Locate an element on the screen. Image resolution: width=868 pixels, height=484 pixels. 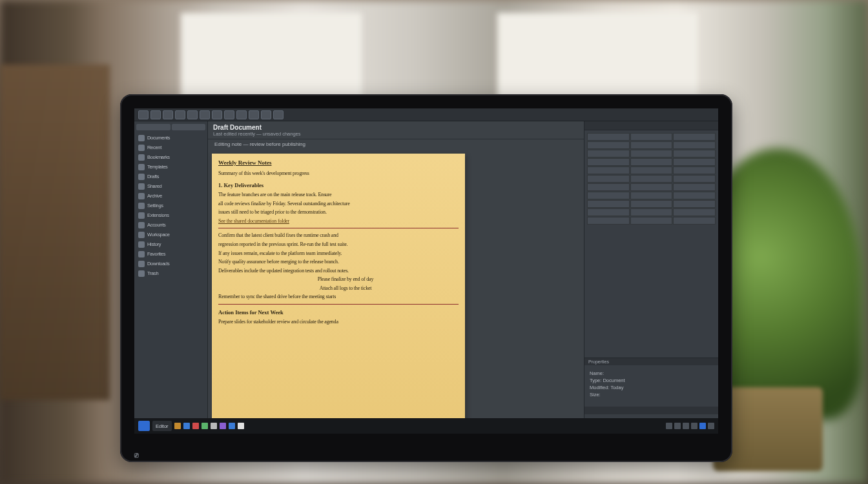
right-panel: Properties Name: Type: Document Modified… is located at coordinates (651, 270).